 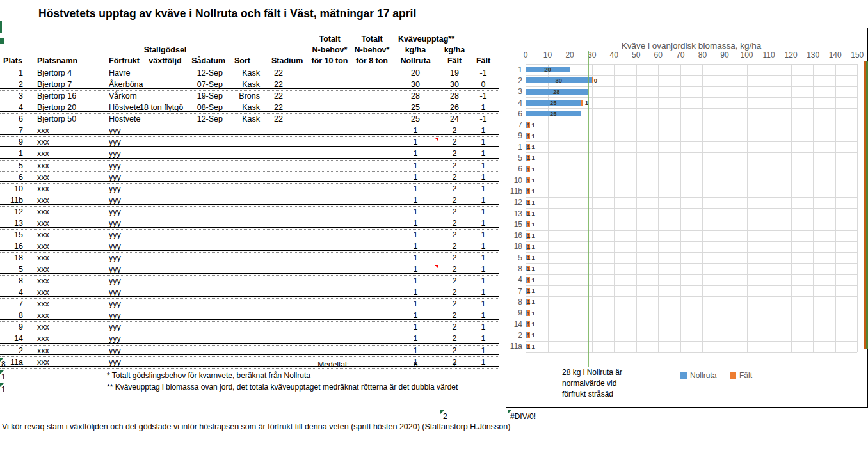 I want to click on cell-plats: 16, so click(x=14, y=247).